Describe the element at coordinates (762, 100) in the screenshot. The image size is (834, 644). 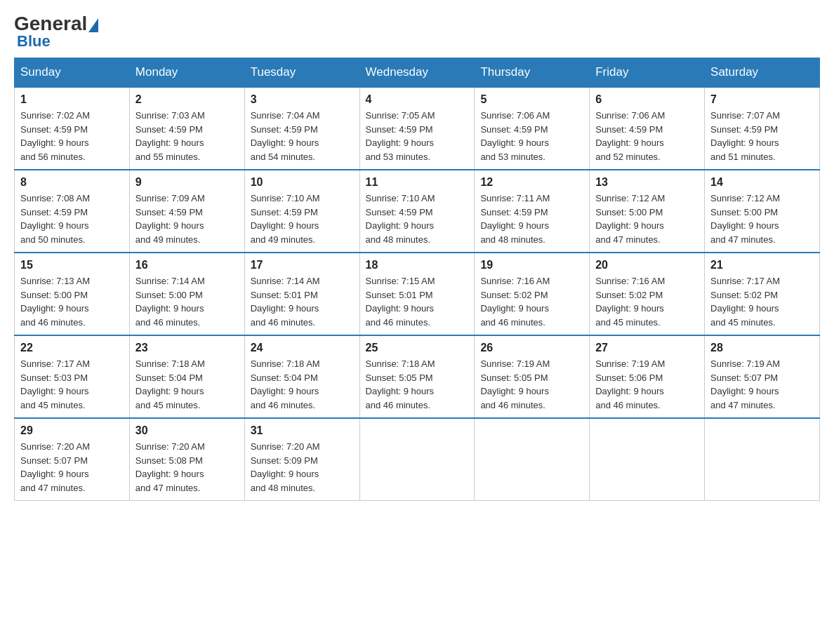
I see `day-number: 7` at that location.